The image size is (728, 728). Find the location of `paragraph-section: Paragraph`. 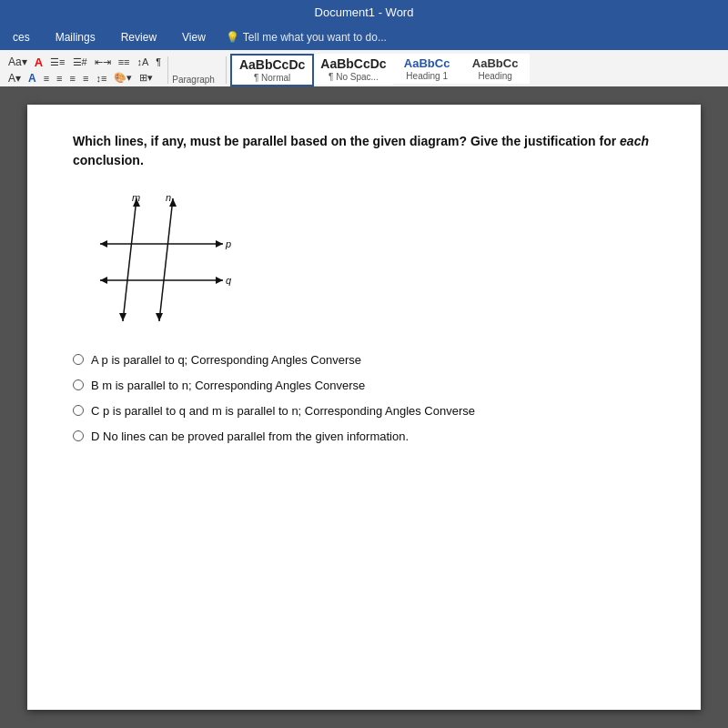

paragraph-section: Paragraph is located at coordinates (193, 69).